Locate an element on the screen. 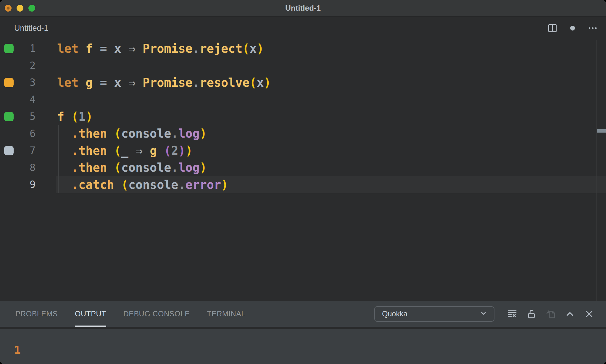 Image resolution: width=606 pixels, height=364 pixels. quokka-marker-gray is located at coordinates (9, 151).